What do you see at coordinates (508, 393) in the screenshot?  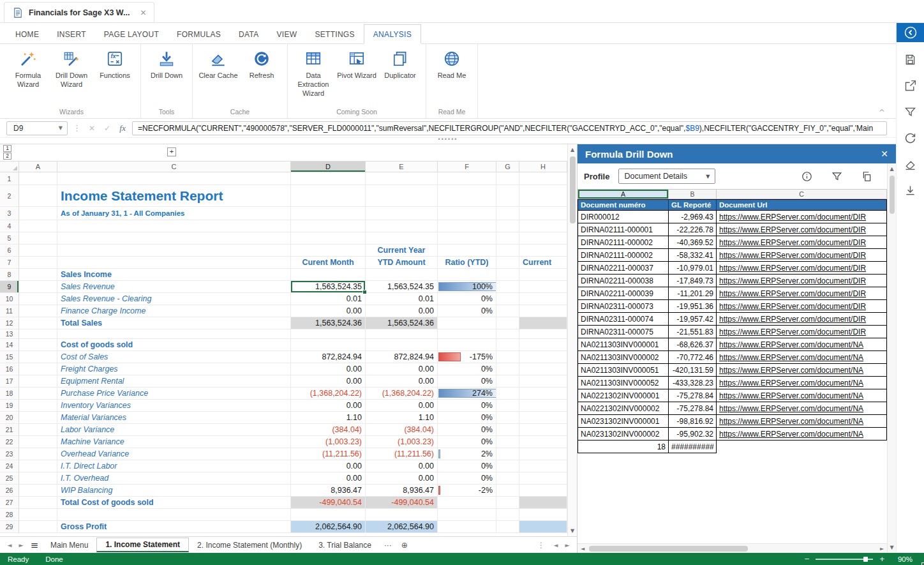 I see `cell-G18` at bounding box center [508, 393].